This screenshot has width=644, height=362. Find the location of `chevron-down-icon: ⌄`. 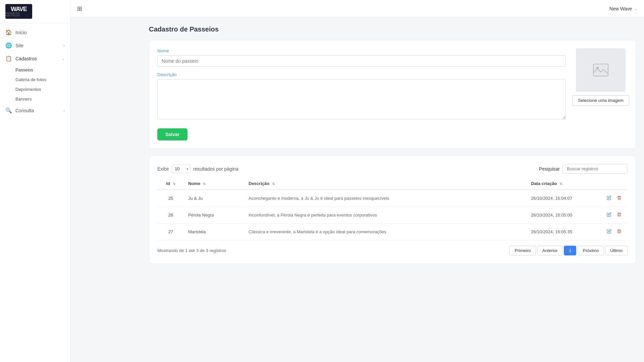

chevron-down-icon: ⌄ is located at coordinates (63, 59).